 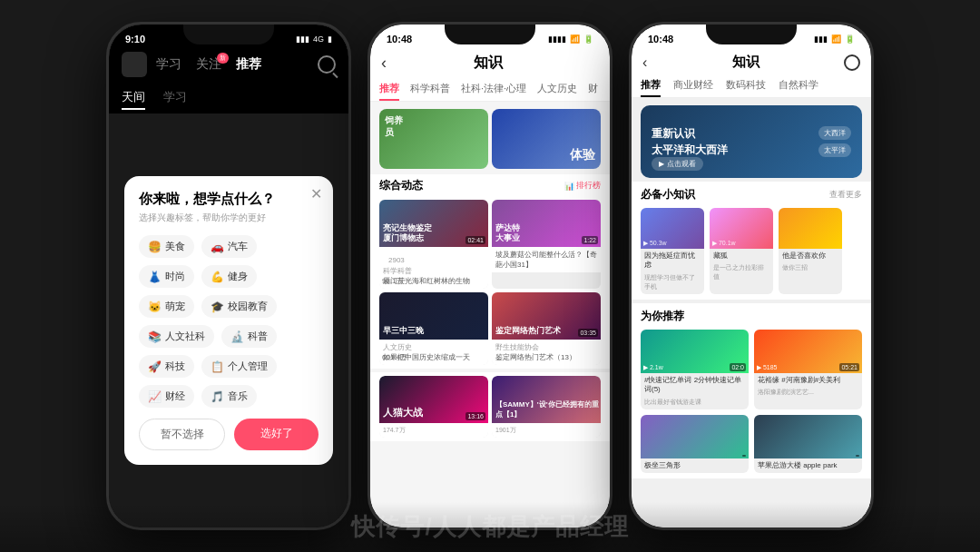 What do you see at coordinates (181, 434) in the screenshot?
I see `skip-button: 暂不选择` at bounding box center [181, 434].